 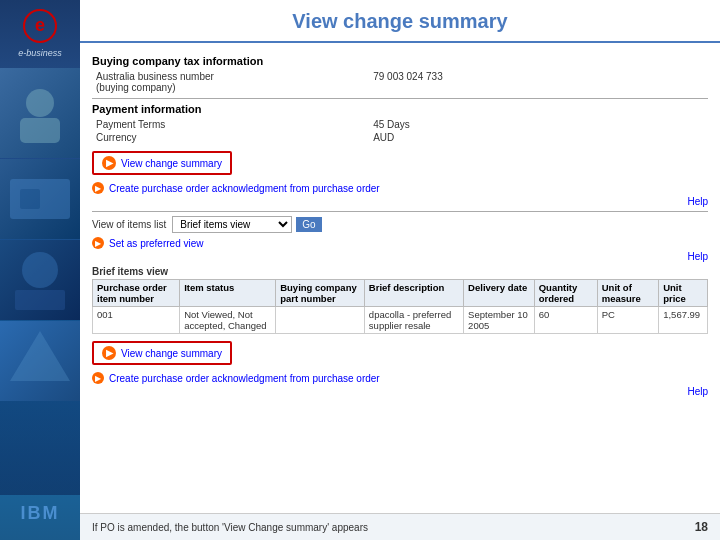 What do you see at coordinates (244, 188) in the screenshot?
I see `create-acknowledgment-label: Create purchase order acknowledgment fro…` at bounding box center [244, 188].